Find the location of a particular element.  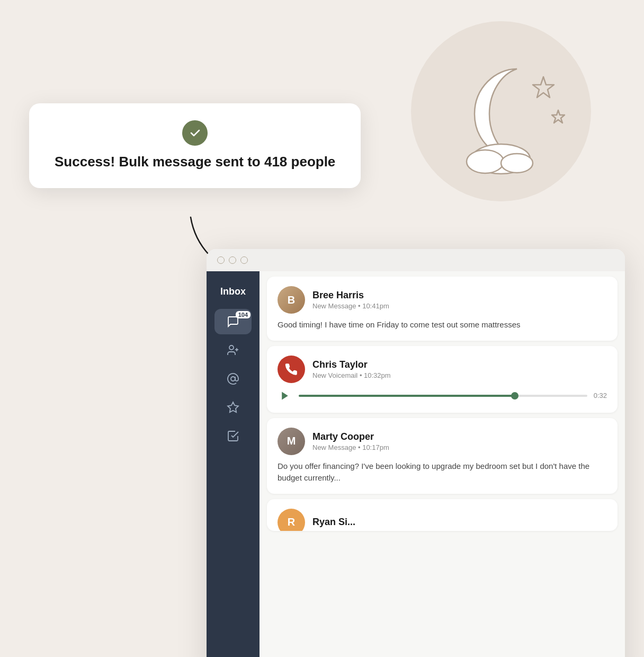

avatar-chris-taylor is located at coordinates (291, 369).